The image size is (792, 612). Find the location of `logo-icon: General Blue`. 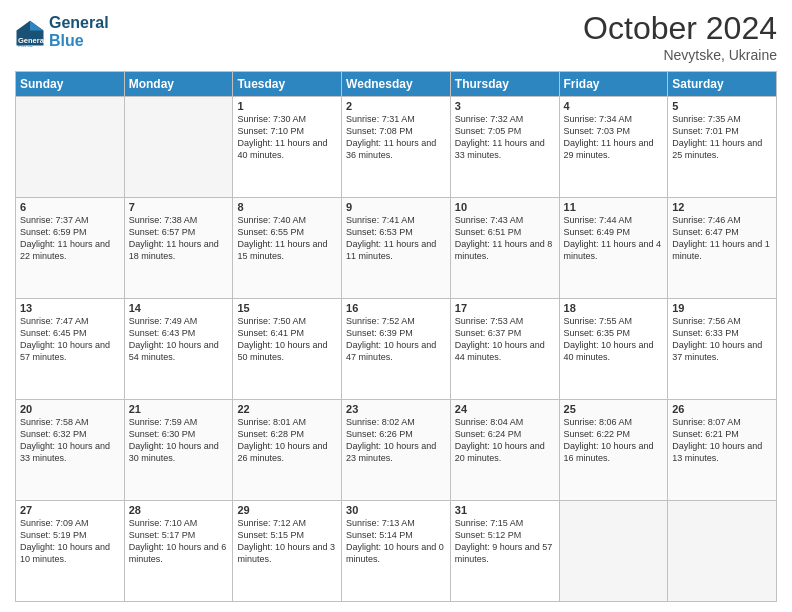

logo-icon: General Blue is located at coordinates (30, 32).